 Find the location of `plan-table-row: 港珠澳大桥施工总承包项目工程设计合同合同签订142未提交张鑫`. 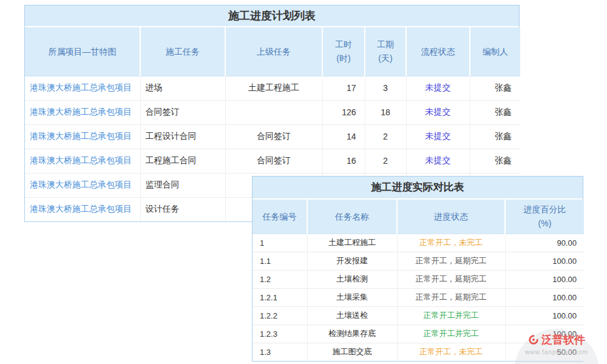

plan-table-row: 港珠澳大桥施工总承包项目工程设计合同合同签订142未提交张鑫 is located at coordinates (273, 136).